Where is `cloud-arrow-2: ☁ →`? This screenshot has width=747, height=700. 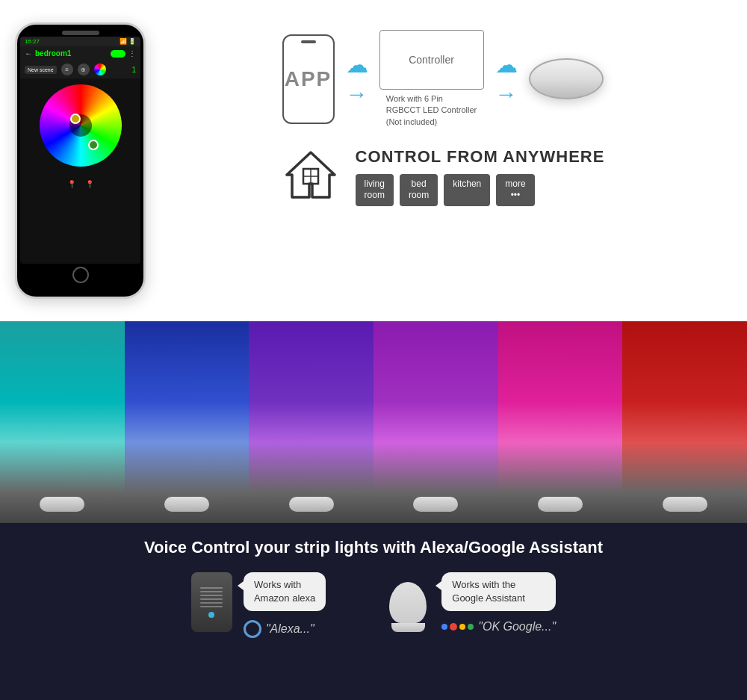 cloud-arrow-2: ☁ → is located at coordinates (506, 79).